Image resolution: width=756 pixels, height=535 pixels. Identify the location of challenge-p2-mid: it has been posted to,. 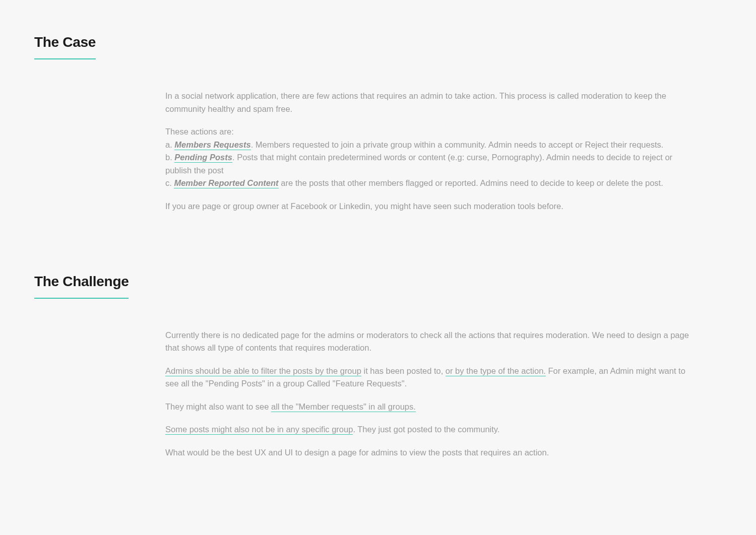
(403, 371).